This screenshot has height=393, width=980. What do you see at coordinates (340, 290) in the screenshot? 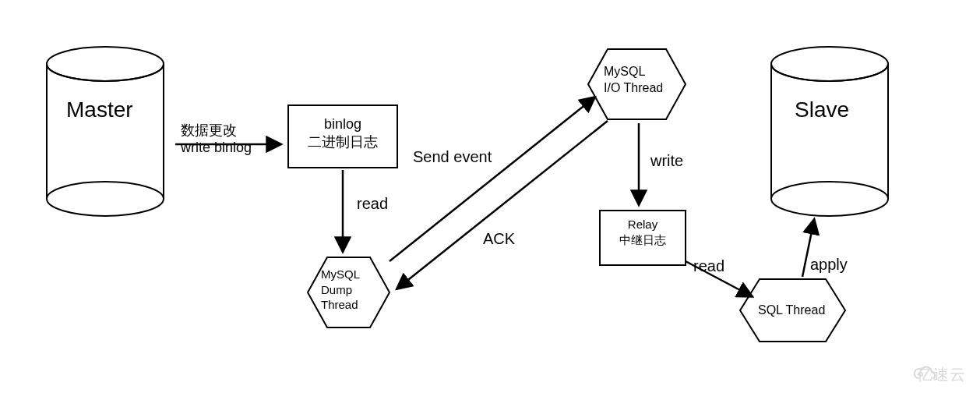
I see `label-dump-thread: MySQL Dump Thread` at bounding box center [340, 290].